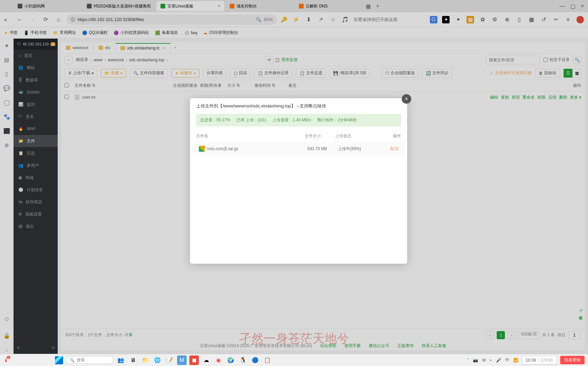 The width and height of the screenshot is (588, 366). Describe the element at coordinates (470, 20) in the screenshot. I see `ext-icon-3: ▦` at that location.